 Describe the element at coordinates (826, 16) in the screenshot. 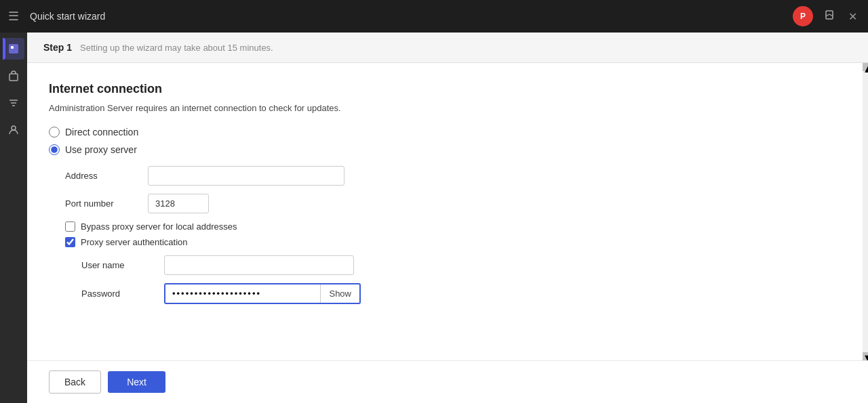

I see `titlebar-actions: P ✕` at that location.